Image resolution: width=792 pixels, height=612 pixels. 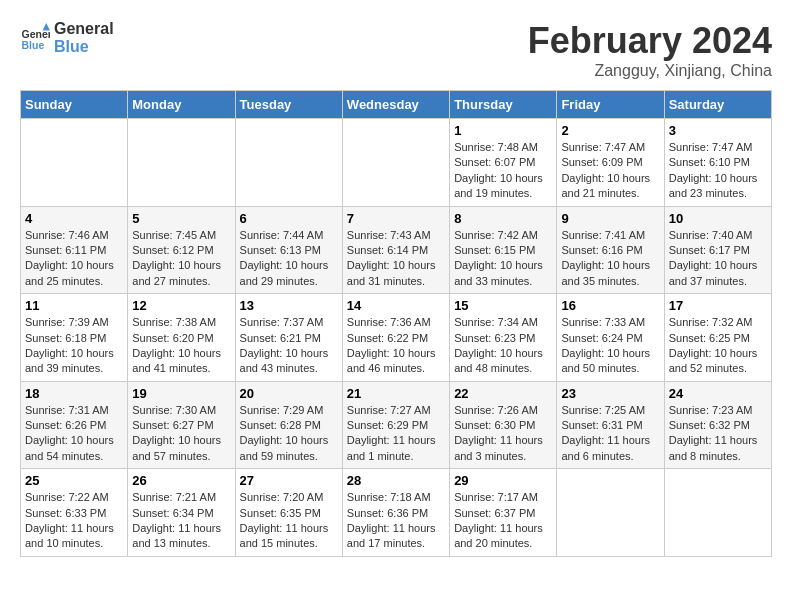 What do you see at coordinates (74, 434) in the screenshot?
I see `day-info: Sunrise: 7:31 AM Sunset: 6:26 PM Dayligh…` at bounding box center [74, 434].